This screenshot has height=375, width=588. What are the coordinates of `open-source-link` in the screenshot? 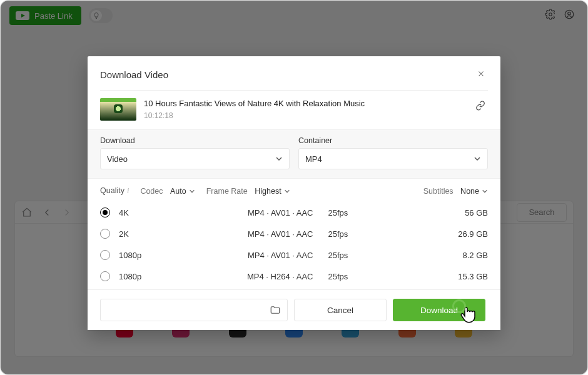 It's located at (482, 107).